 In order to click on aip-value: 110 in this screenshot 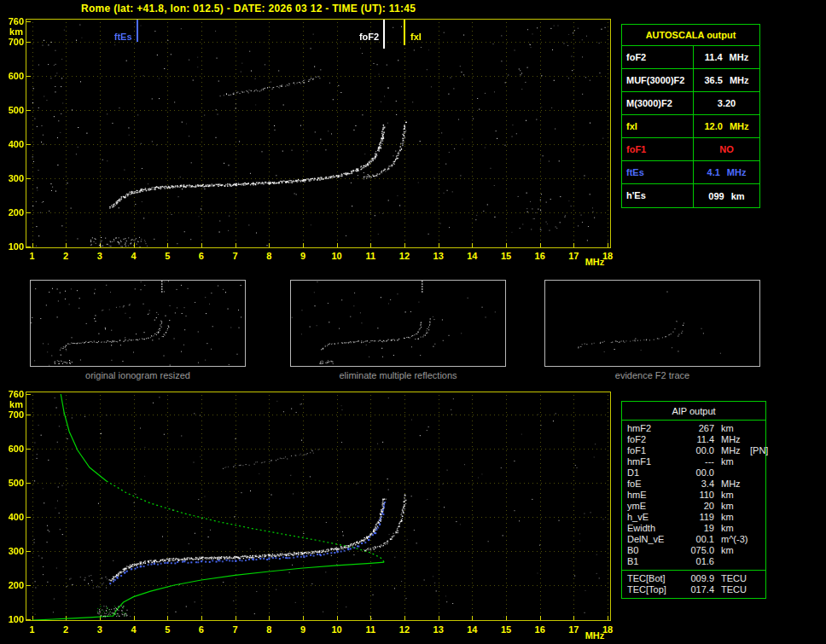, I will do `click(698, 495)`.